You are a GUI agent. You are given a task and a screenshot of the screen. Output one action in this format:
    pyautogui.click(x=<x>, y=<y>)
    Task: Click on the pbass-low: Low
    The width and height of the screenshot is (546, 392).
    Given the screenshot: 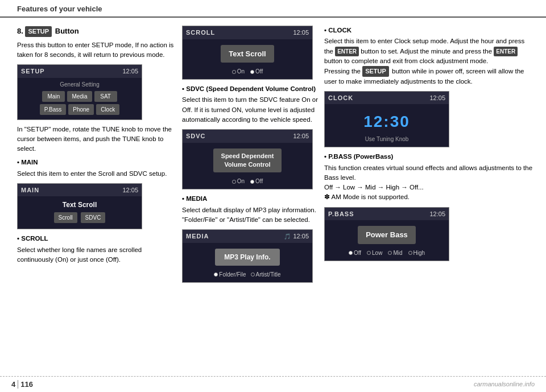 What is the action you would take?
    pyautogui.click(x=374, y=253)
    